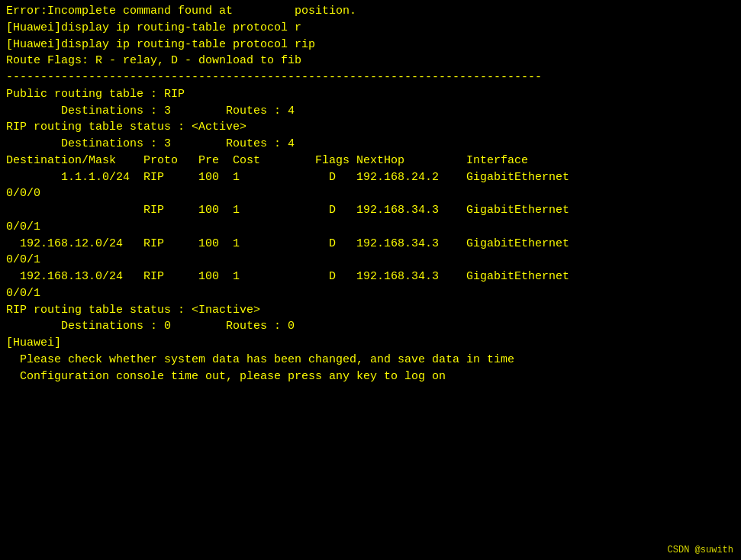 This screenshot has width=741, height=560. What do you see at coordinates (371, 178) in the screenshot?
I see `terminal-line: 1.1.1.0/24 RIP 100 1 D 192.168.24.2 Giga…` at bounding box center [371, 178].